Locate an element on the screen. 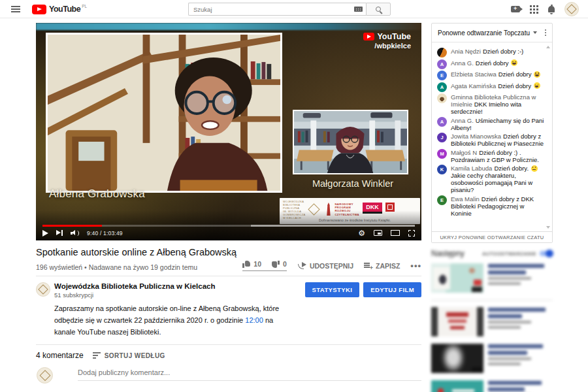 This screenshot has height=392, width=588. chat-avatar: J is located at coordinates (442, 137).